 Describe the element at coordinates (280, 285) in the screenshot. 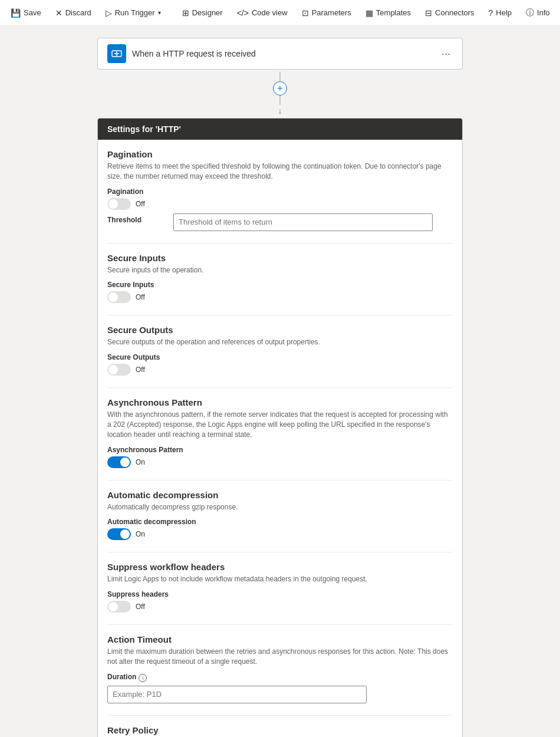

I see `secure-inputs-label: Secure Inputs` at that location.